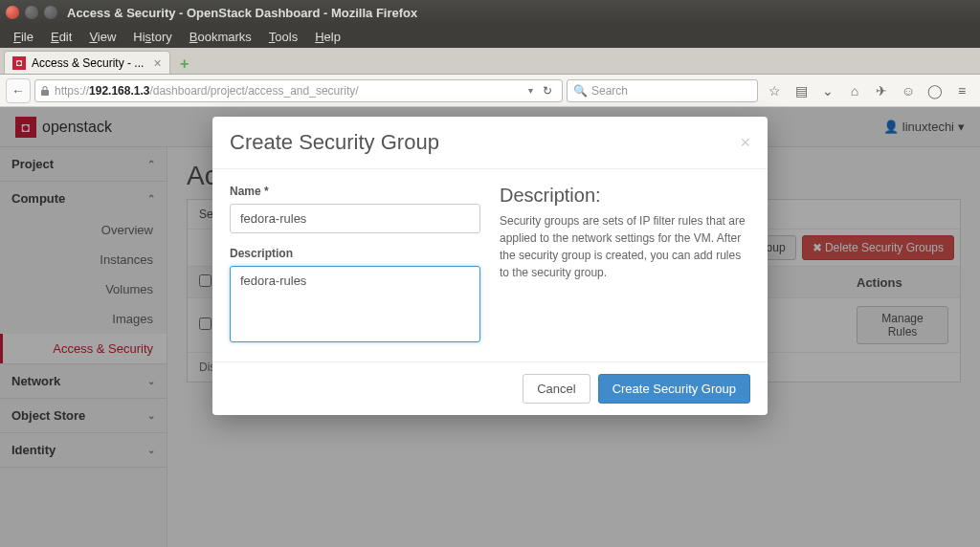 The height and width of the screenshot is (547, 980). I want to click on cancel-button: Cancel, so click(556, 388).